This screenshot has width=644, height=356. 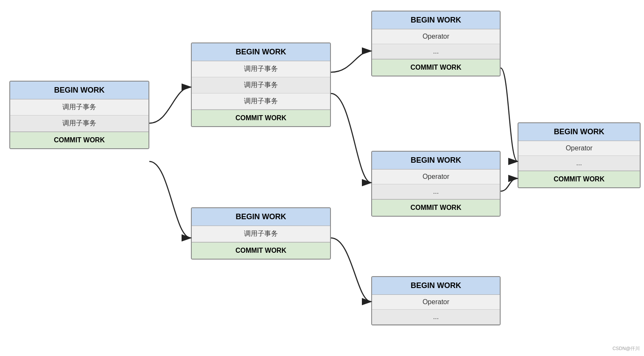 What do you see at coordinates (509, 115) in the screenshot?
I see `arrow-box4-to-box7` at bounding box center [509, 115].